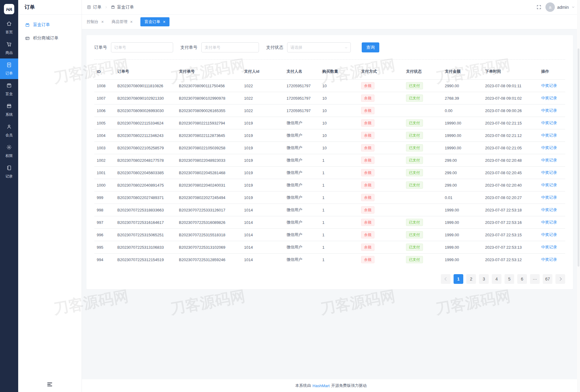 This screenshot has width=580, height=392. I want to click on sidebar-item-orders: 订单, so click(9, 69).